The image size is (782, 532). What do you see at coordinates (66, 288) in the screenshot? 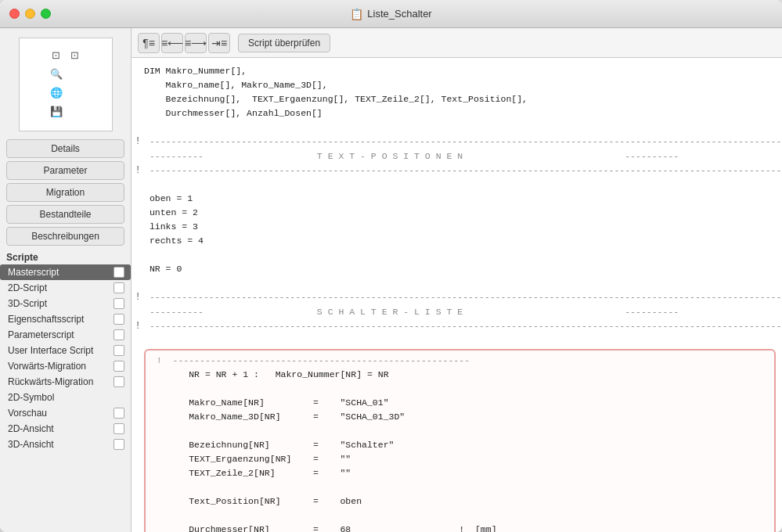
I see `sidebar-item-2dscript: 2D-Script` at bounding box center [66, 288].